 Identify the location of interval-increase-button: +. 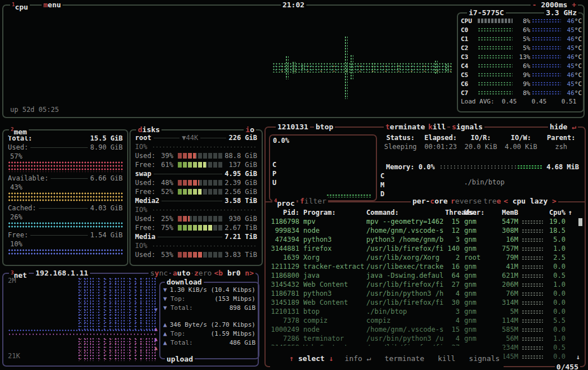
(574, 4).